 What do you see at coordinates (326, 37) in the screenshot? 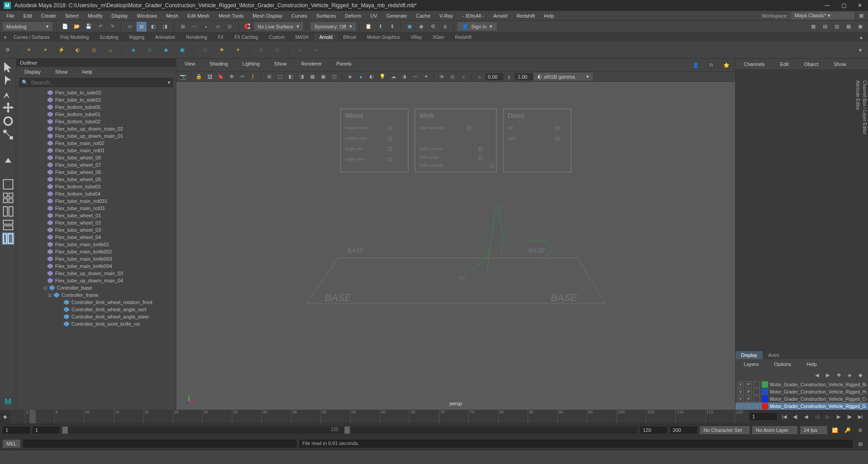
I see `shelf-tab-arnold: Arnold` at bounding box center [326, 37].